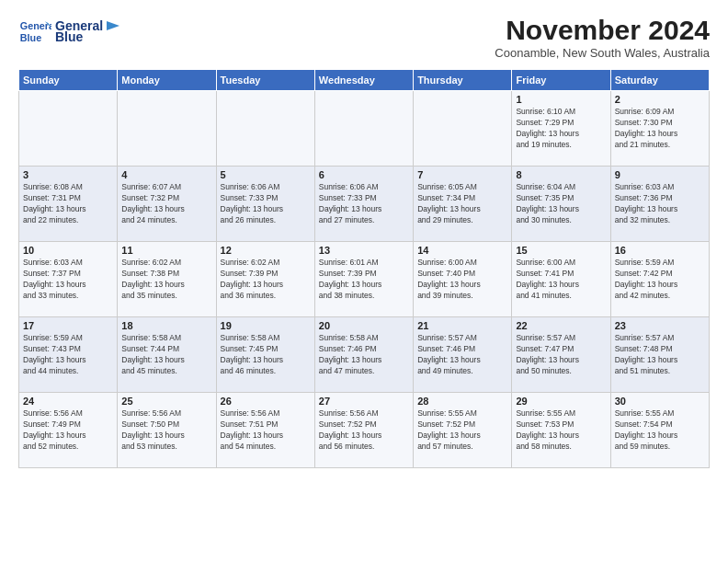 Image resolution: width=728 pixels, height=563 pixels. Describe the element at coordinates (68, 431) in the screenshot. I see `day-info: Sunrise: 5:56 AM Sunset: 7:49 PM Dayligh…` at that location.